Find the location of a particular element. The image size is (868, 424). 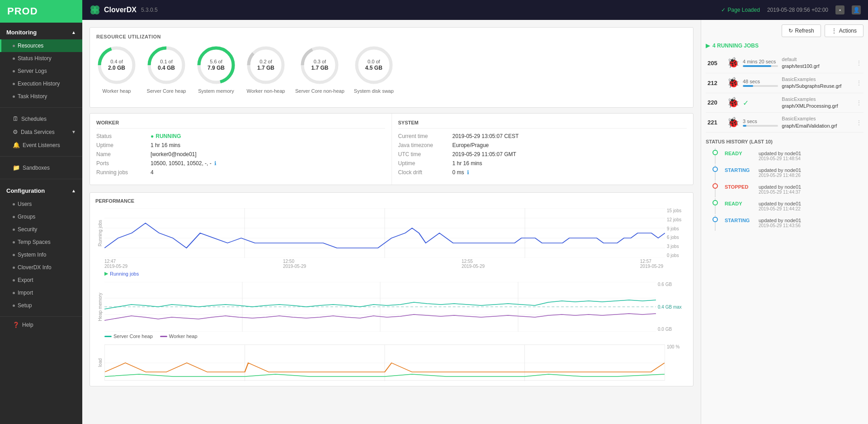

execution-history-dot is located at coordinates (14, 84).